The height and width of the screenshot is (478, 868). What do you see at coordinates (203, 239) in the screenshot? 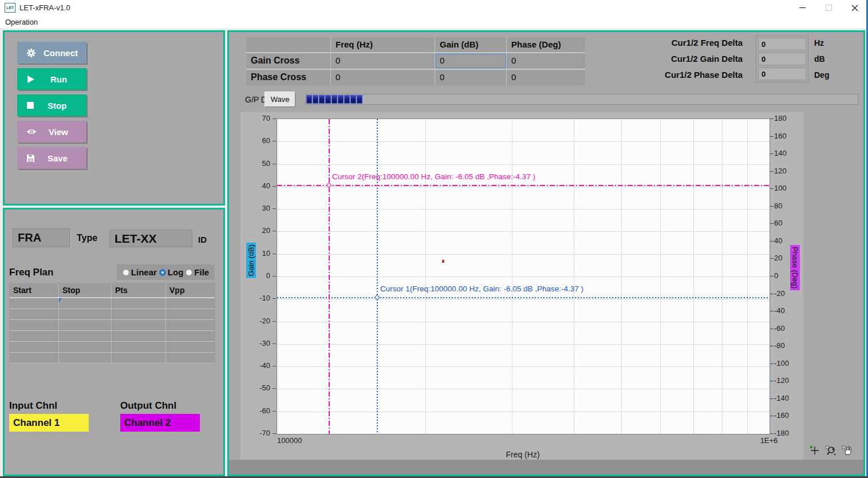
I see `device-id-label: ID` at bounding box center [203, 239].